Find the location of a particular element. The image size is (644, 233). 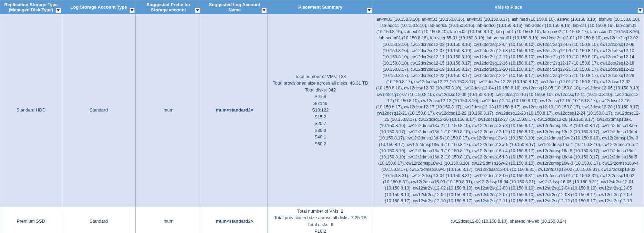

header-prefix: Suggested Prefix for Storage account is located at coordinates (168, 7).